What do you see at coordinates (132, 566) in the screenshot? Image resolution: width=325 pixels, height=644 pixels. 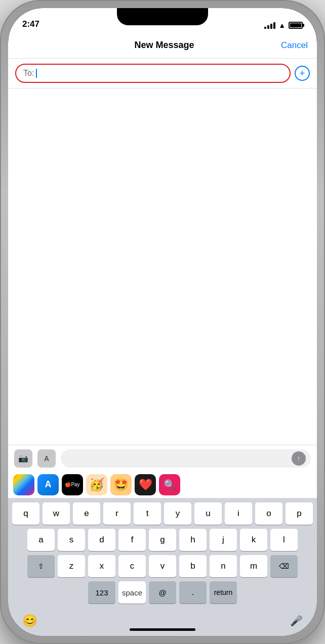 I see `key-c: c` at bounding box center [132, 566].